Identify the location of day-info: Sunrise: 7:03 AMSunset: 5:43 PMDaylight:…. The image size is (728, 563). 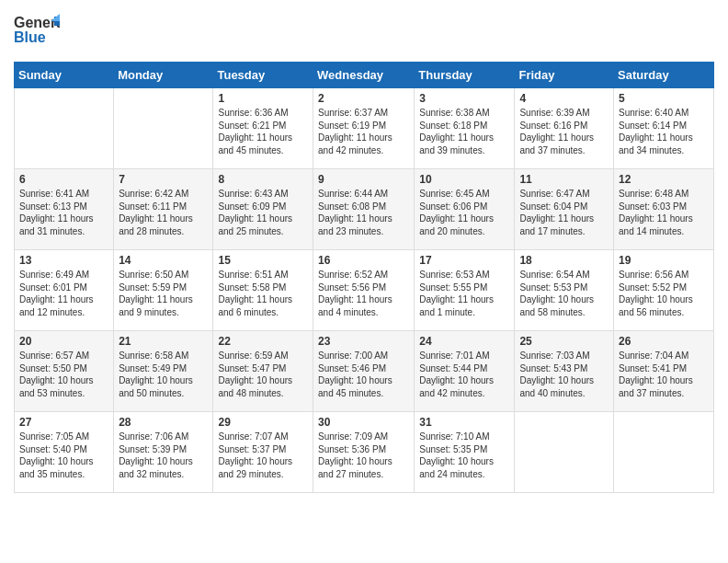
(564, 374).